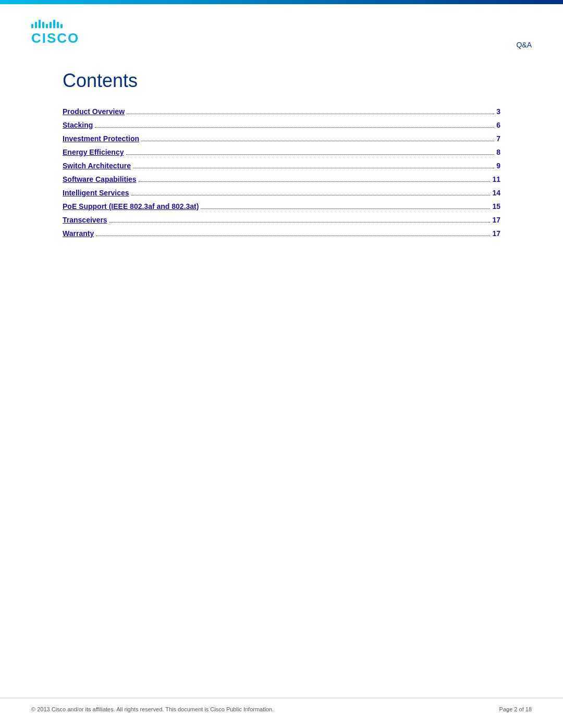 This screenshot has height=728, width=563. What do you see at coordinates (78, 233) in the screenshot?
I see `toc-link-9: Warranty` at bounding box center [78, 233].